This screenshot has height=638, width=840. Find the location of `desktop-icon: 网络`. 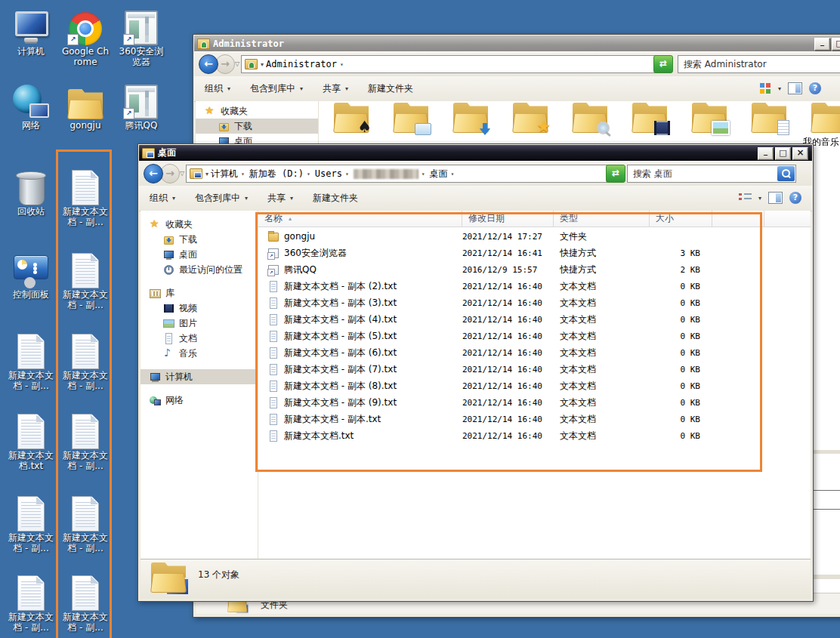

desktop-icon: 网络 is located at coordinates (31, 106).